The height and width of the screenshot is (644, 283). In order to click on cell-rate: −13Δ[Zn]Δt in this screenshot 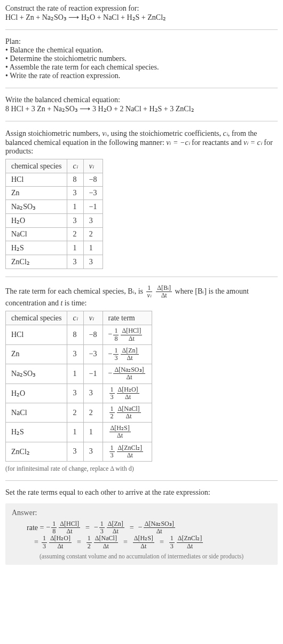, I will do `click(127, 354)`.